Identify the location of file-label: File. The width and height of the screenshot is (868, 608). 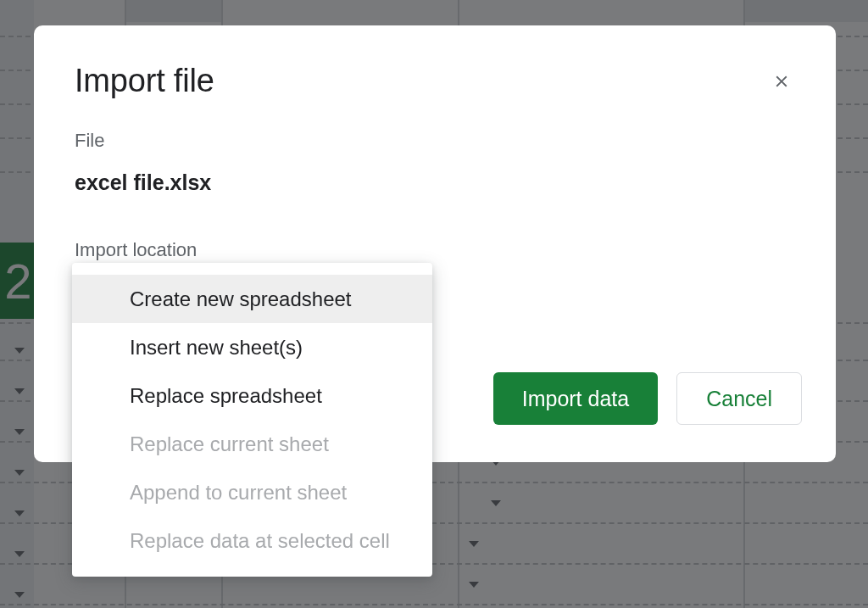
(435, 141).